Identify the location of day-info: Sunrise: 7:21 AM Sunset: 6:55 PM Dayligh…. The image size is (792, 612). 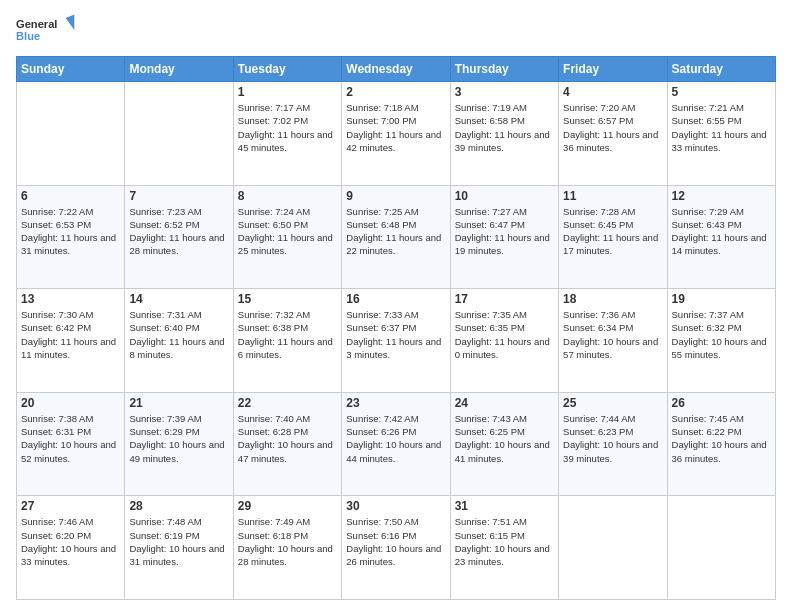
(722, 128).